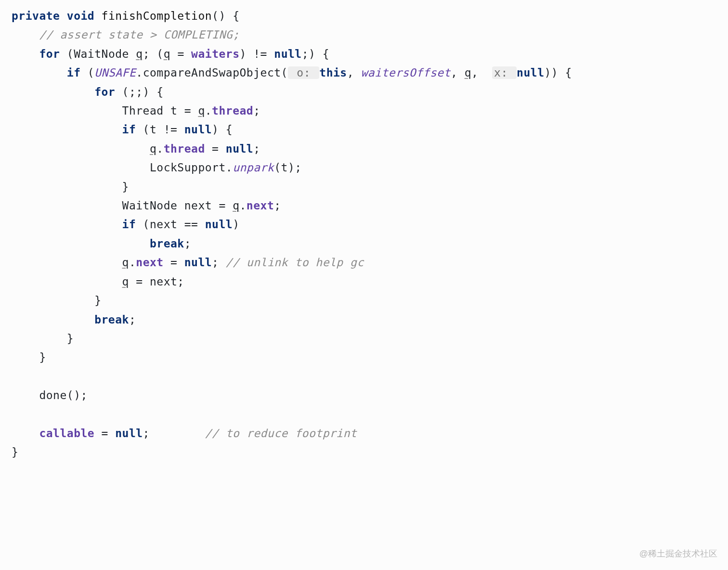 This screenshot has width=728, height=570. I want to click on param-hint: o:, so click(303, 73).